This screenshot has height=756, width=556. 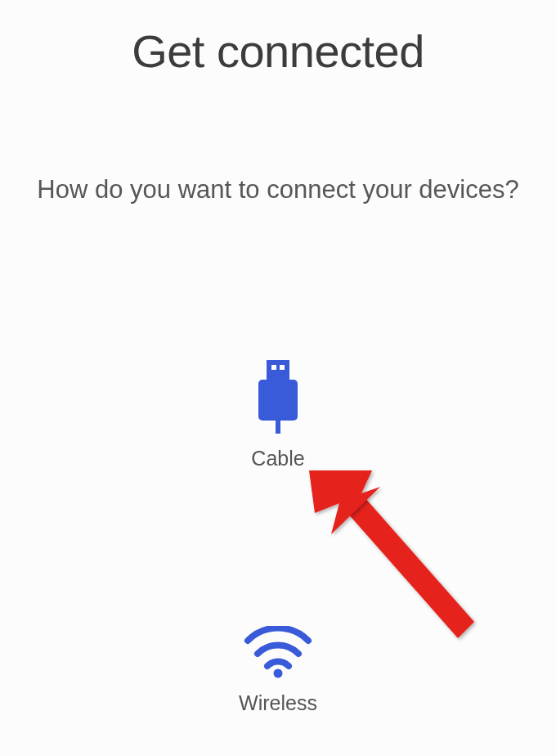 What do you see at coordinates (401, 554) in the screenshot?
I see `arrow-annotation` at bounding box center [401, 554].